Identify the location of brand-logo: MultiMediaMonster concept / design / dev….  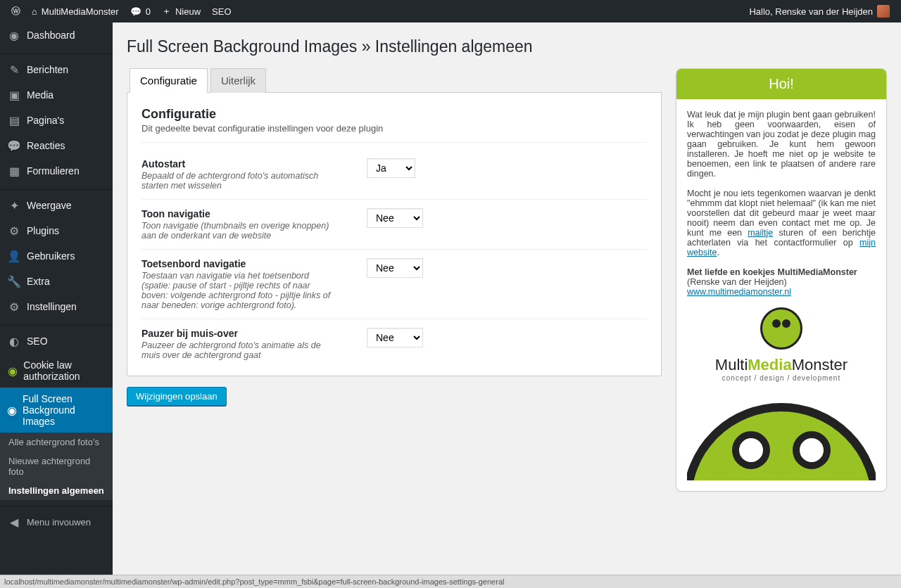
(781, 345).